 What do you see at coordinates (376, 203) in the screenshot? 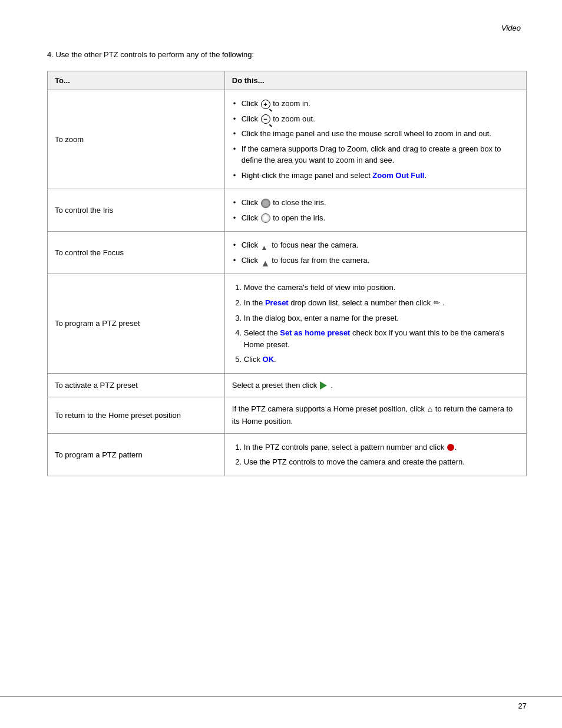
I see `list-item: Click to close the iris.` at bounding box center [376, 203].